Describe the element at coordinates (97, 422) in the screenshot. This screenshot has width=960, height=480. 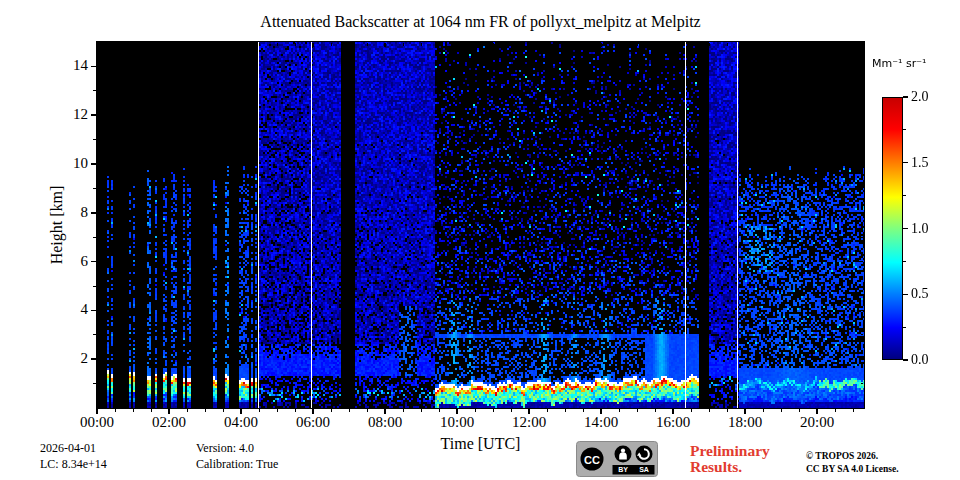
I see `x-tick-label: 00:00` at that location.